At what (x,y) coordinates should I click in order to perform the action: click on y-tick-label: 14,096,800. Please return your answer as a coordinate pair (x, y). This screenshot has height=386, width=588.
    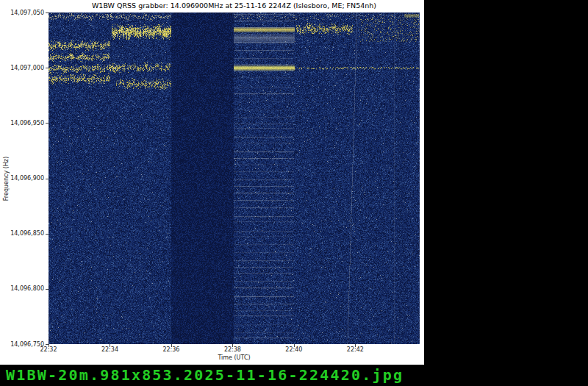
    Looking at the image, I should click on (22, 288).